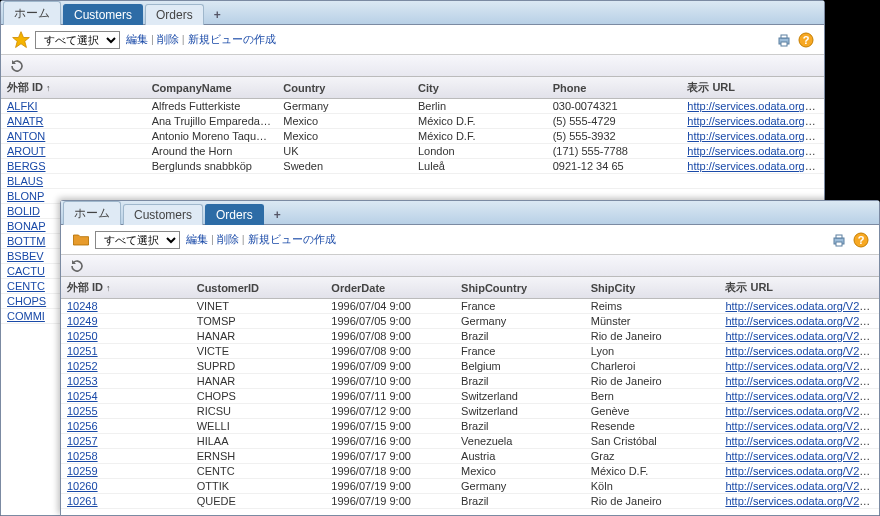  What do you see at coordinates (344, 88) in the screenshot?
I see `col-country: Country` at bounding box center [344, 88].